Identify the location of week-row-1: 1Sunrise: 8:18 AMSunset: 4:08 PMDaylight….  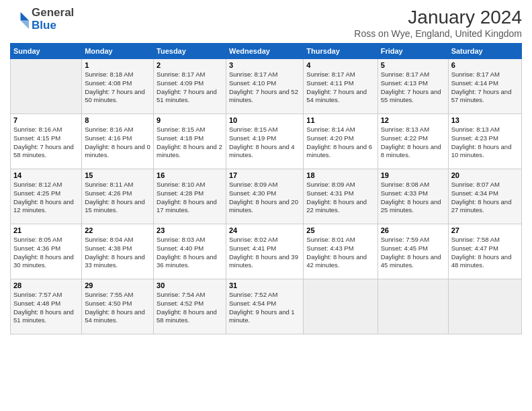
(266, 87).